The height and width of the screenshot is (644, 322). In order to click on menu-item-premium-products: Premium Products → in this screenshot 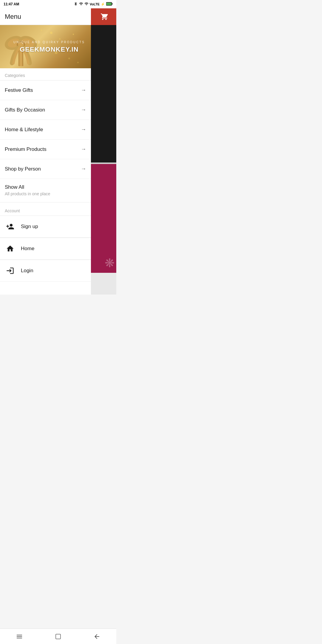, I will do `click(45, 149)`.